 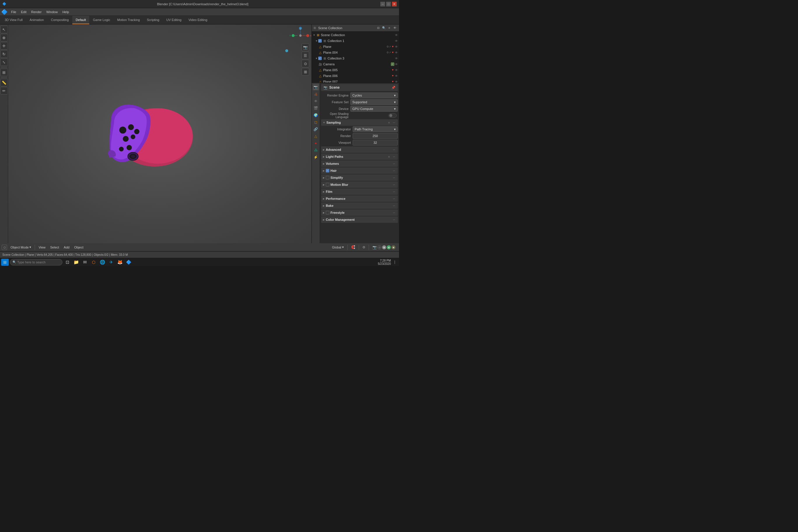 What do you see at coordinates (4, 62) in the screenshot?
I see `tool-scale: ⤡` at bounding box center [4, 62].